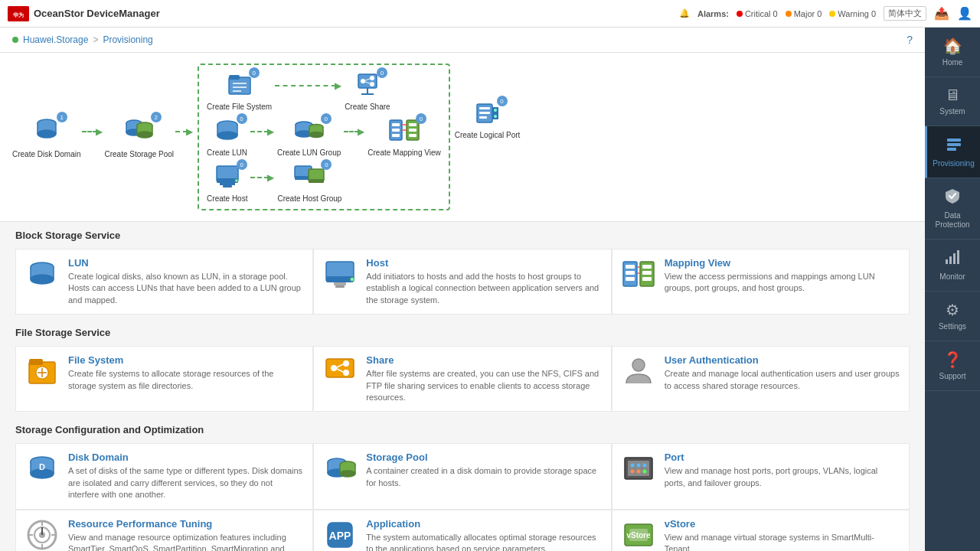  Describe the element at coordinates (462, 332) in the screenshot. I see `file-storage-title: File Storage Service` at that location.